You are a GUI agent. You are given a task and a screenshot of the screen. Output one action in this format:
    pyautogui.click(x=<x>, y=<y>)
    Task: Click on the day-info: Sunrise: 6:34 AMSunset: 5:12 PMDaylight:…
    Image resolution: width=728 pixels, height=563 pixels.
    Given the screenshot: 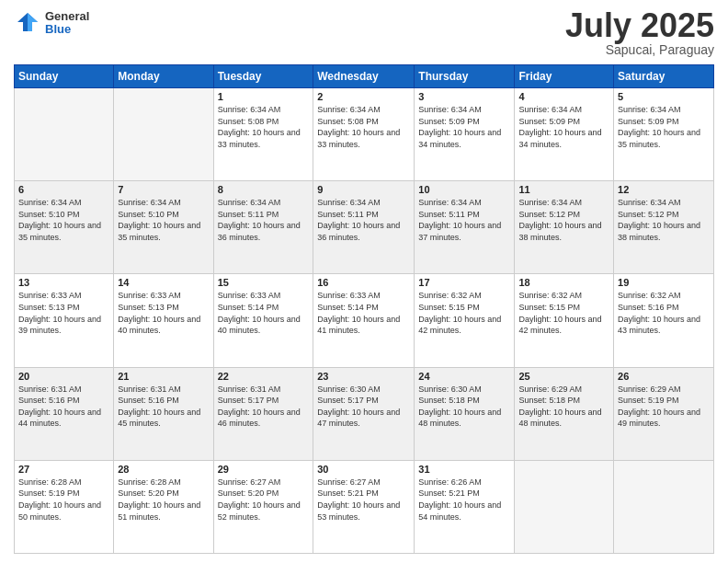 What is the action you would take?
    pyautogui.click(x=564, y=220)
    